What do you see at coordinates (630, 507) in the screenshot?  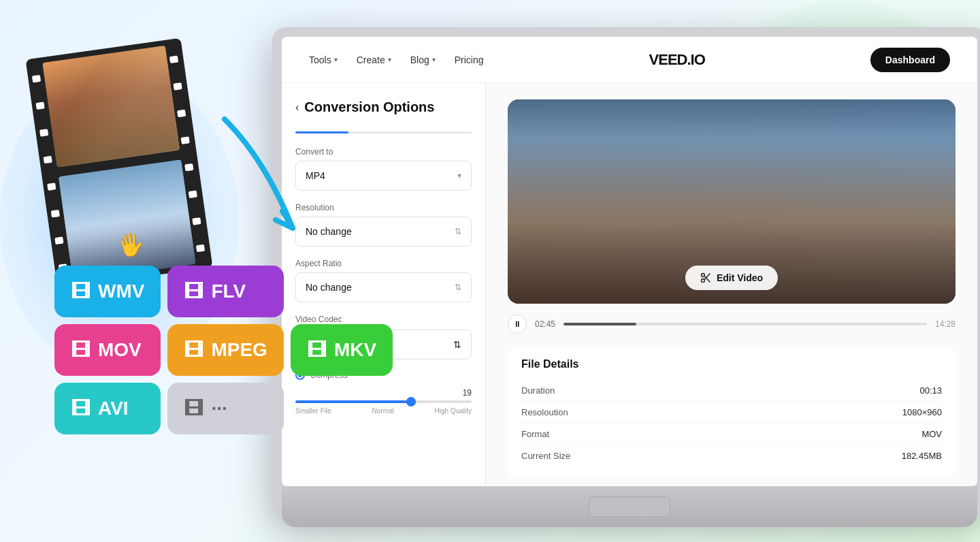 I see `laptop-base` at bounding box center [630, 507].